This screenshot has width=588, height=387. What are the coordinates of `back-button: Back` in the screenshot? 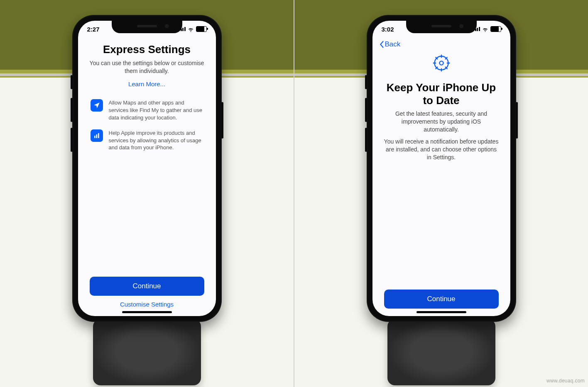 It's located at (390, 44).